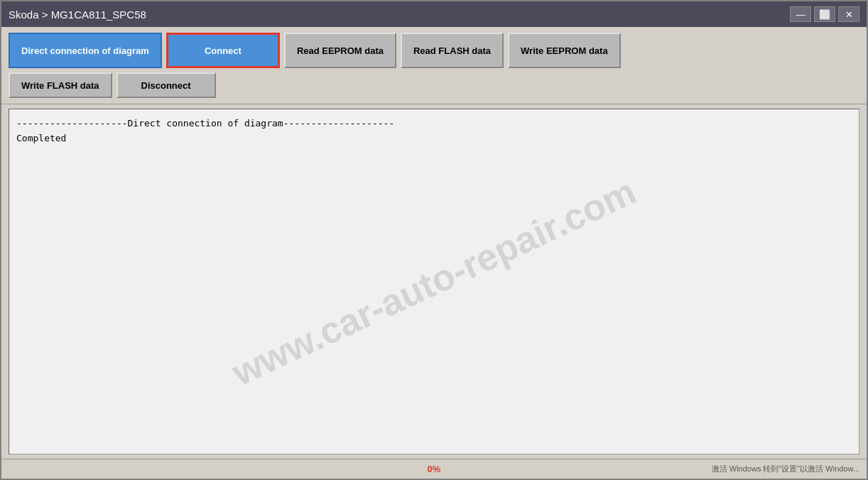 This screenshot has width=868, height=480. Describe the element at coordinates (223, 50) in the screenshot. I see `connect-button: Connect` at that location.